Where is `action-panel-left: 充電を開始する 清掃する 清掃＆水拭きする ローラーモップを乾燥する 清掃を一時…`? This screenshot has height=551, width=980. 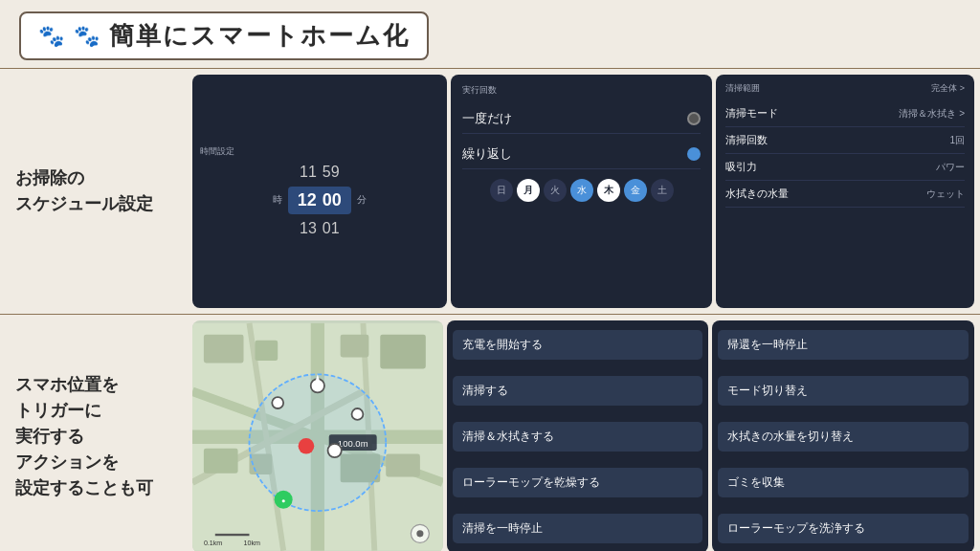
action-panel-left: 充電を開始する 清掃する 清掃＆水拭きする ローラーモップを乾燥する 清掃を一時… is located at coordinates (578, 436).